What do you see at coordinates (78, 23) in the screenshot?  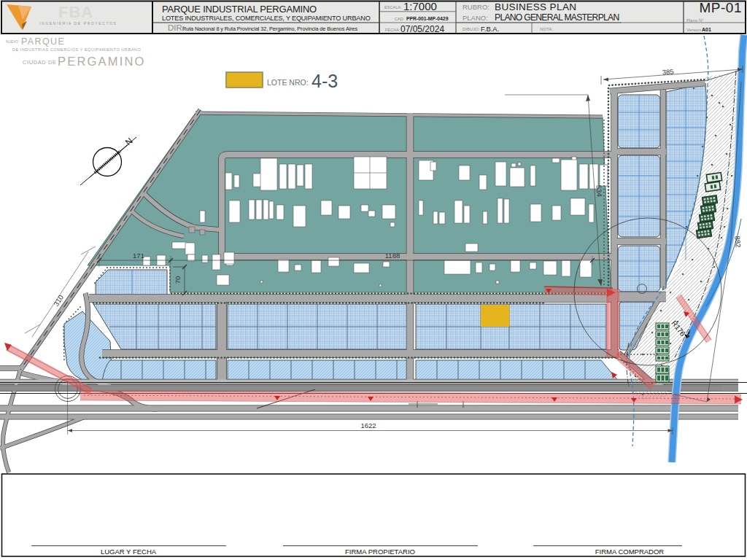 I see `svg-text: INGENIERIA DE PROYECTOS` at bounding box center [78, 23].